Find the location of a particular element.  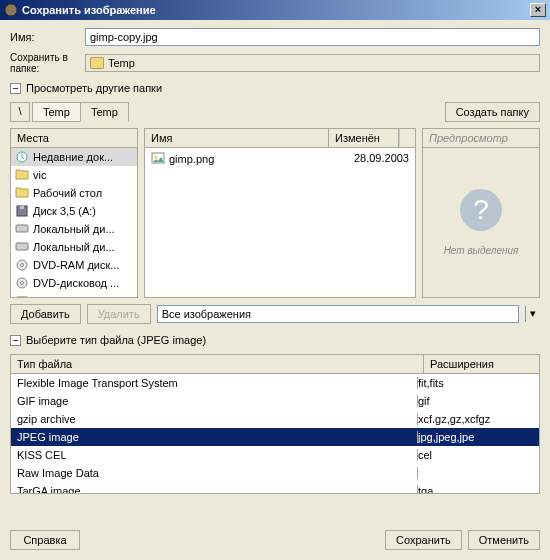

type-ext: tga is located at coordinates (476, 490).